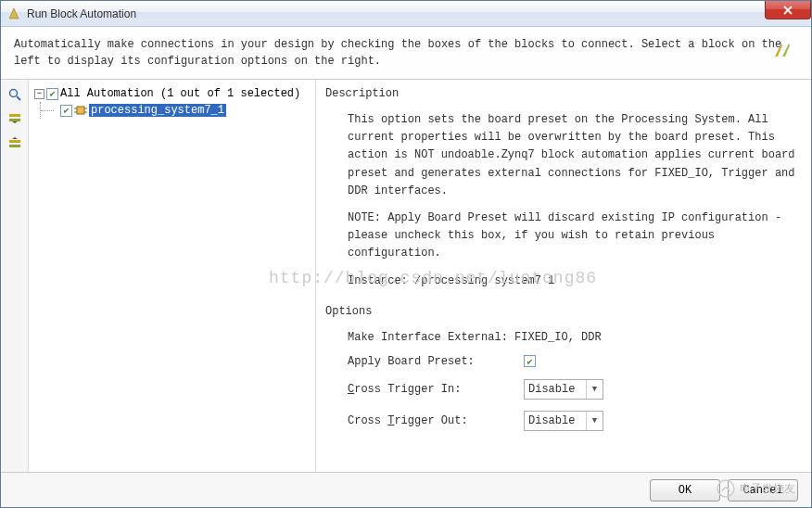 The width and height of the screenshot is (812, 508). I want to click on apply-preset-label: Apply Board Preset:, so click(436, 362).